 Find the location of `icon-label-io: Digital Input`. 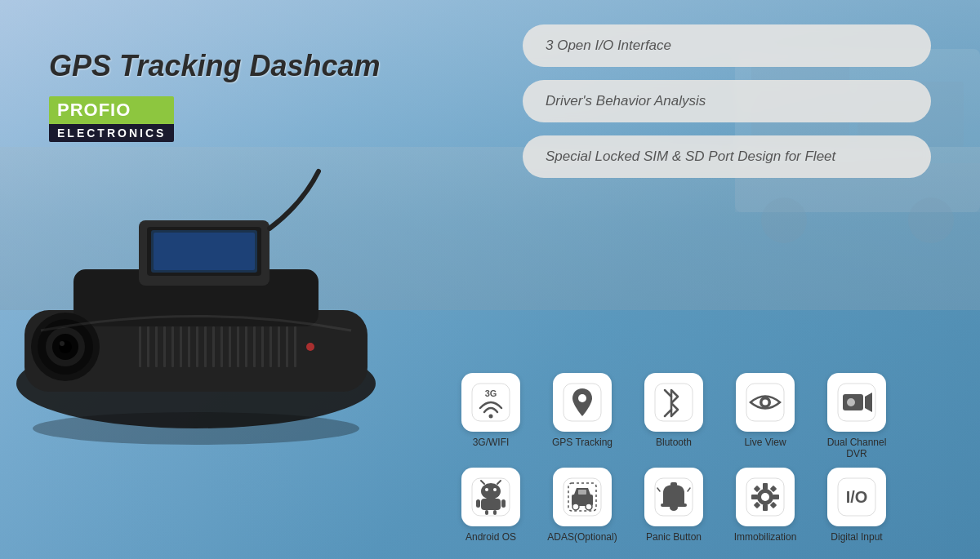

icon-label-io: Digital Input is located at coordinates (856, 537).